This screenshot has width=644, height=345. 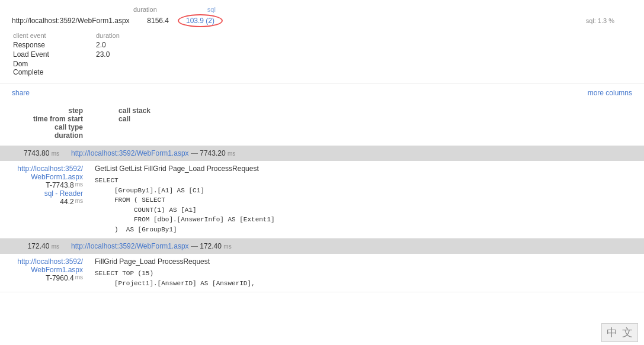 I want to click on gray-row-2: 172.40 ms http://localhost:3592/WebForm1…, so click(x=322, y=246).